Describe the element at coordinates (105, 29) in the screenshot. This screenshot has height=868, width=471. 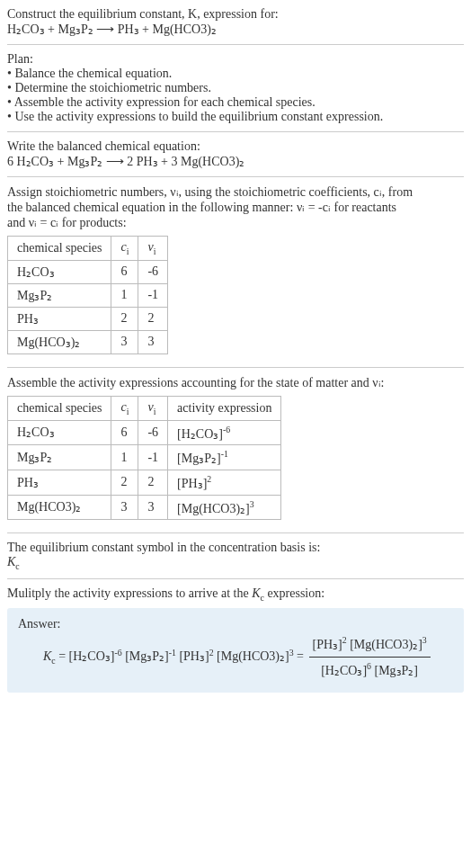
I see `eq-arrow: ⟶` at that location.